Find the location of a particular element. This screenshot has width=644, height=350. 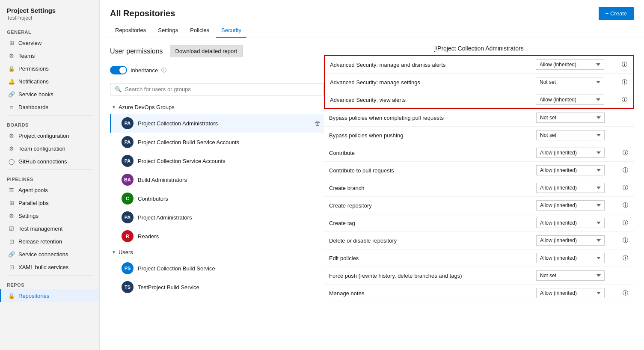

tab-repositories: Repositories is located at coordinates (131, 31).